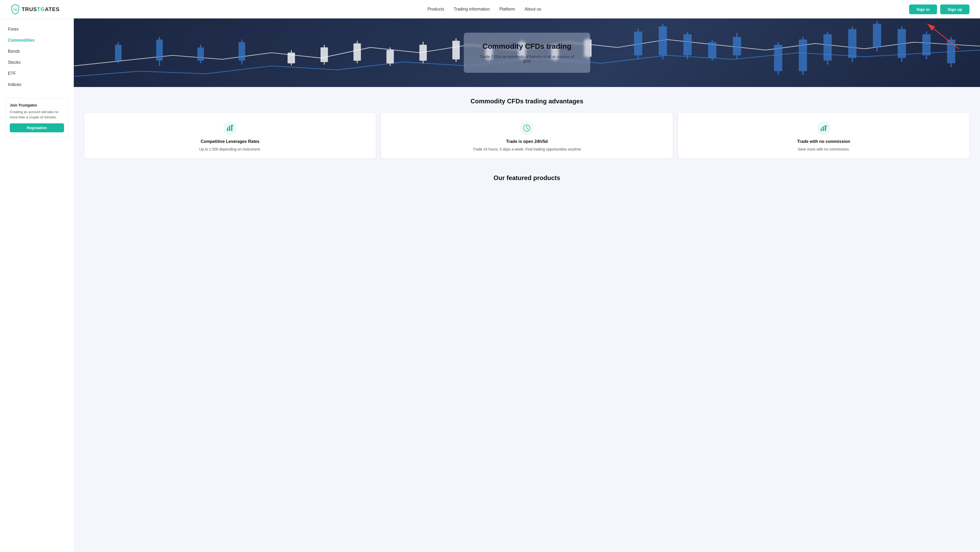 The image size is (980, 552). I want to click on advantages-title: Commodity CFDs trading advantages, so click(527, 101).